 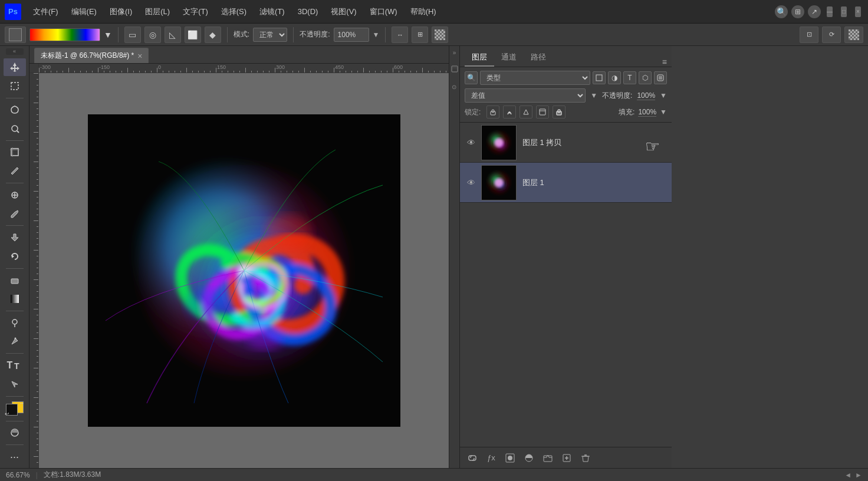 I want to click on scroll-right-btn: ►, so click(x=859, y=475).